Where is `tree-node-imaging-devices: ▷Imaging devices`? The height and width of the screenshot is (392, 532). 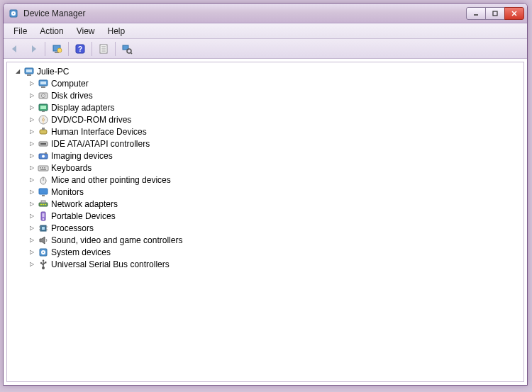 tree-node-imaging-devices: ▷Imaging devices is located at coordinates (265, 156).